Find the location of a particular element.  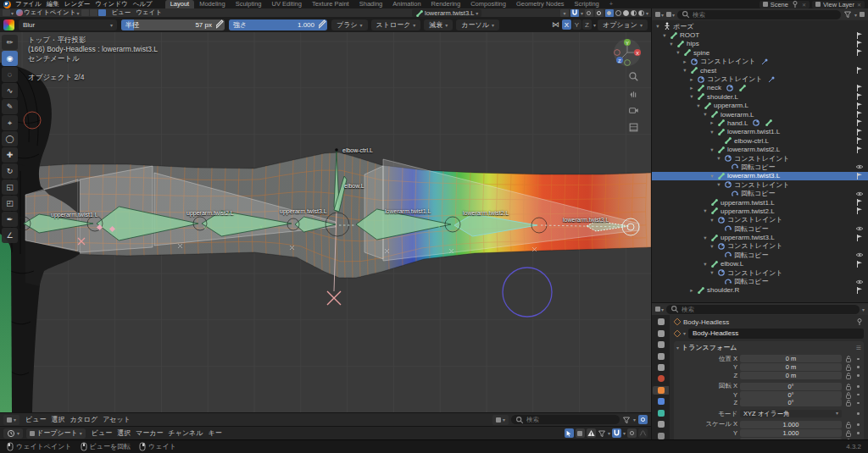

outliner-row-chest: ▾chest is located at coordinates (760, 70).